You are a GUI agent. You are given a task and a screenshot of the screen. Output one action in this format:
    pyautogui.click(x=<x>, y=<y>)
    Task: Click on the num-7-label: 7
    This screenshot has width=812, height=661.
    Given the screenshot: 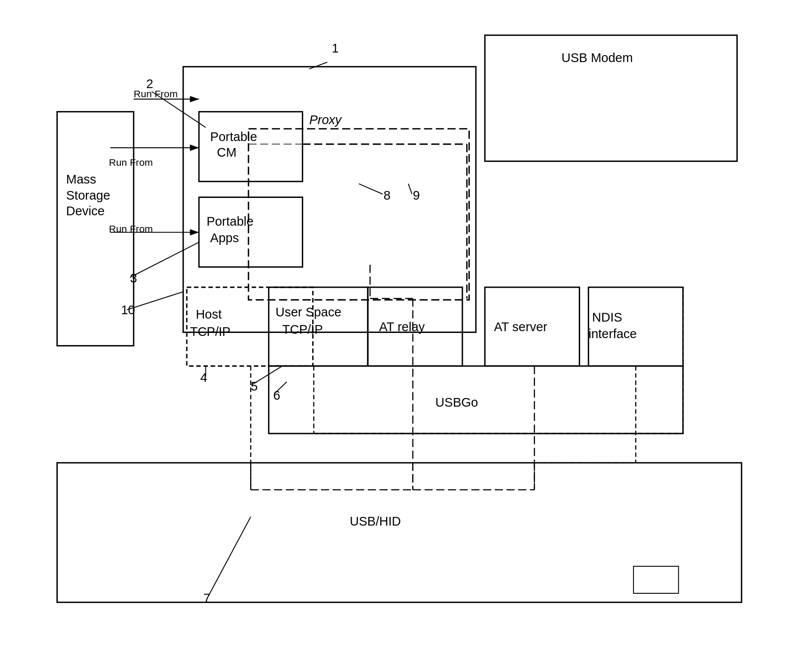 What is the action you would take?
    pyautogui.click(x=207, y=598)
    